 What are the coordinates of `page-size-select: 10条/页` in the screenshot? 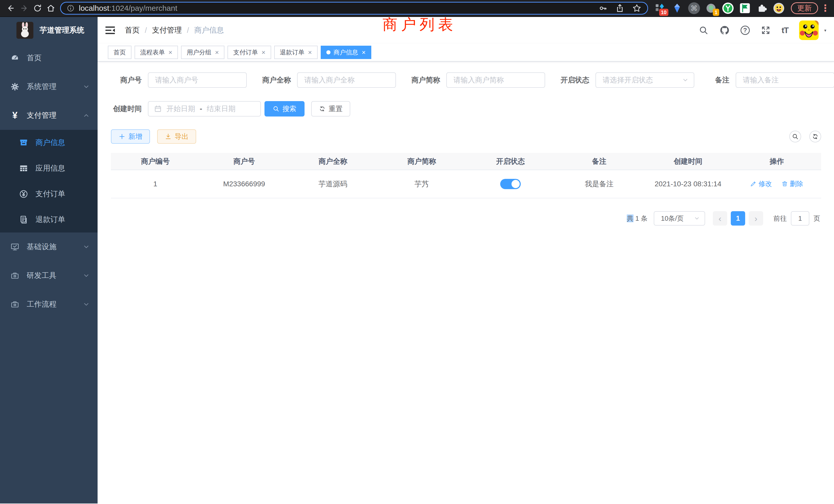 It's located at (679, 219).